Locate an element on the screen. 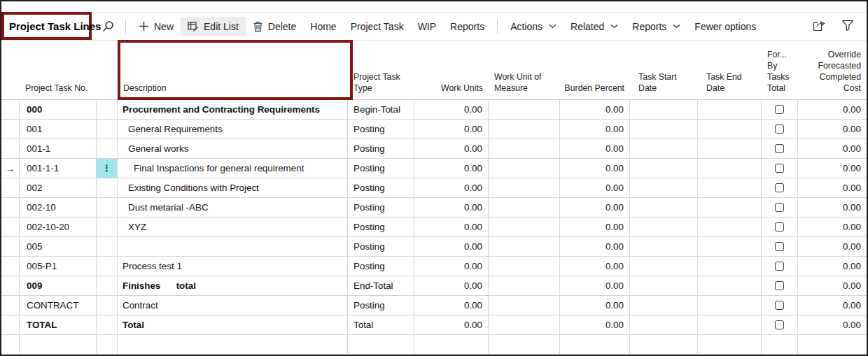  cell-description: Finishes total is located at coordinates (232, 286).